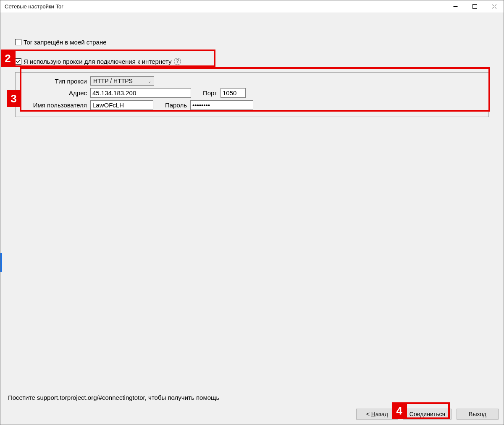  What do you see at coordinates (150, 81) in the screenshot?
I see `chevron-down-icon: ⌄` at bounding box center [150, 81].